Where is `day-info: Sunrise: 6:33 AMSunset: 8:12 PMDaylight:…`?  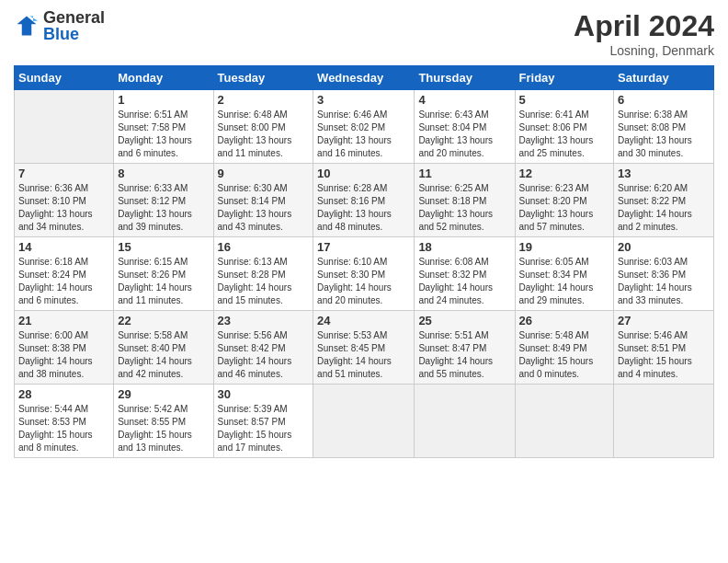 day-info: Sunrise: 6:33 AMSunset: 8:12 PMDaylight:… is located at coordinates (164, 208).